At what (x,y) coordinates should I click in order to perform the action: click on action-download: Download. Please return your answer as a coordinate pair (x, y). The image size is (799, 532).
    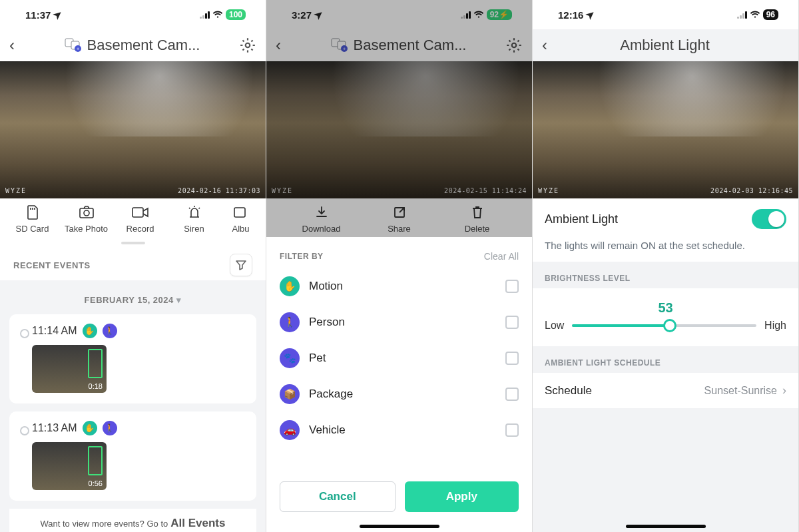
    Looking at the image, I should click on (322, 220).